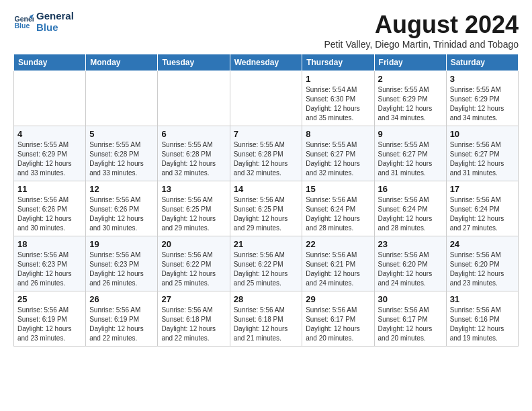  Describe the element at coordinates (266, 319) in the screenshot. I see `calendar-cell: 28Sunrise: 5:56 AM Sunset: 6:18 PM Dayli…` at that location.